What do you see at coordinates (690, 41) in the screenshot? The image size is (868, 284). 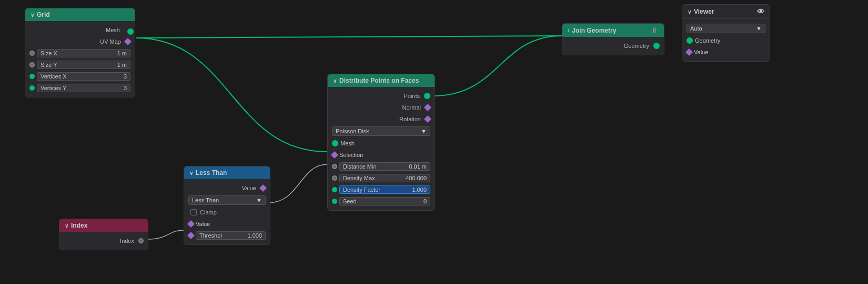 I see `viewer-geometry-input-socket` at bounding box center [690, 41].